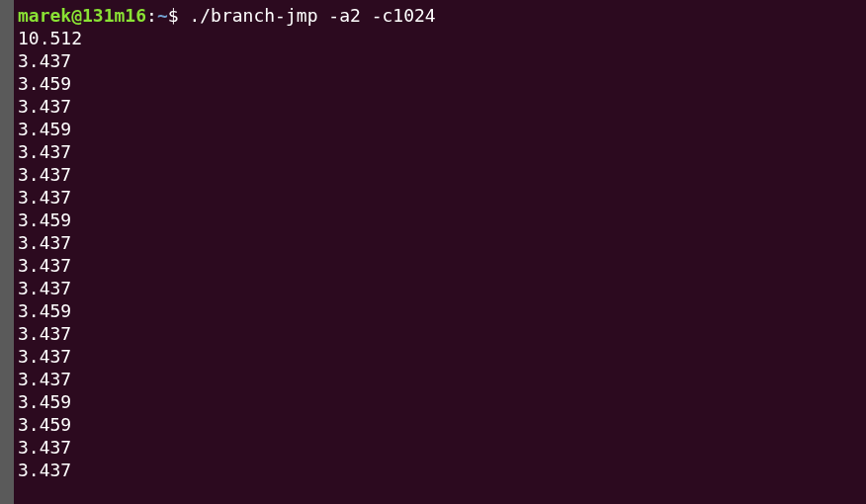 This screenshot has width=866, height=504. I want to click on prompt-symbol: $, so click(174, 16).